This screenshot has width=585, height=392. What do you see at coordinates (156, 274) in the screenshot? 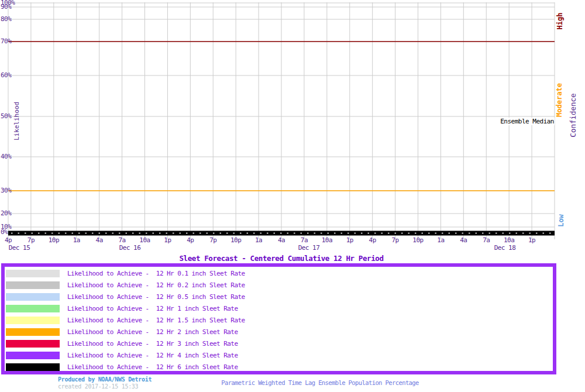
I see `legend-label: Likelihood to Achieve - 12 Hr 0.1 inch S…` at bounding box center [156, 274].